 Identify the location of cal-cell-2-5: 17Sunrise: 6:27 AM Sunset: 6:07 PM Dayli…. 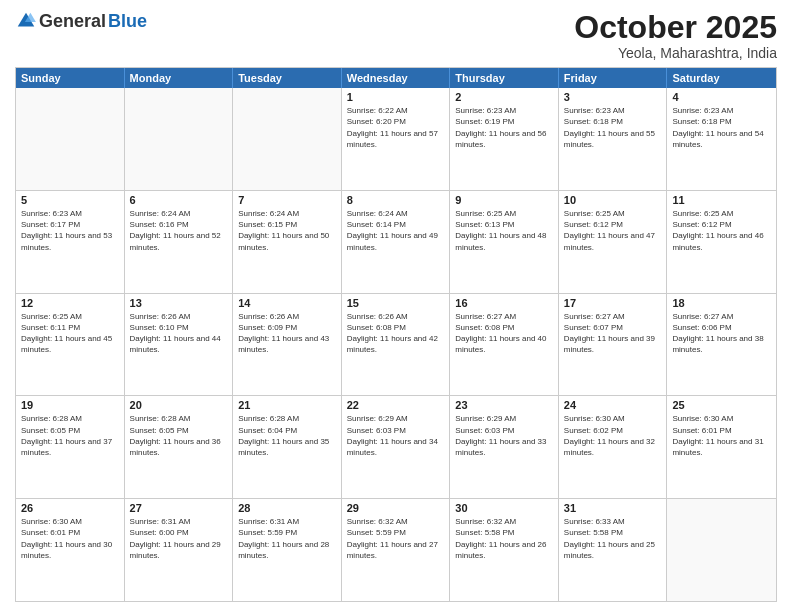
(614, 345).